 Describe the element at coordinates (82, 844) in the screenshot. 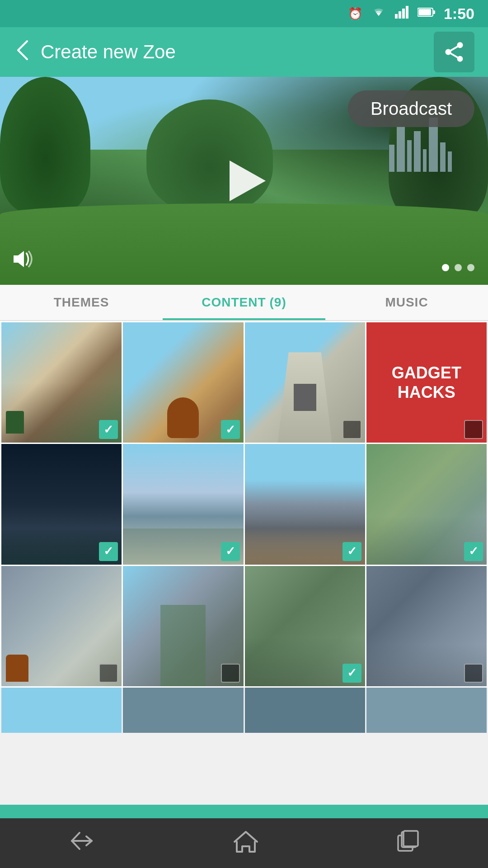

I see `nav-back-button` at that location.